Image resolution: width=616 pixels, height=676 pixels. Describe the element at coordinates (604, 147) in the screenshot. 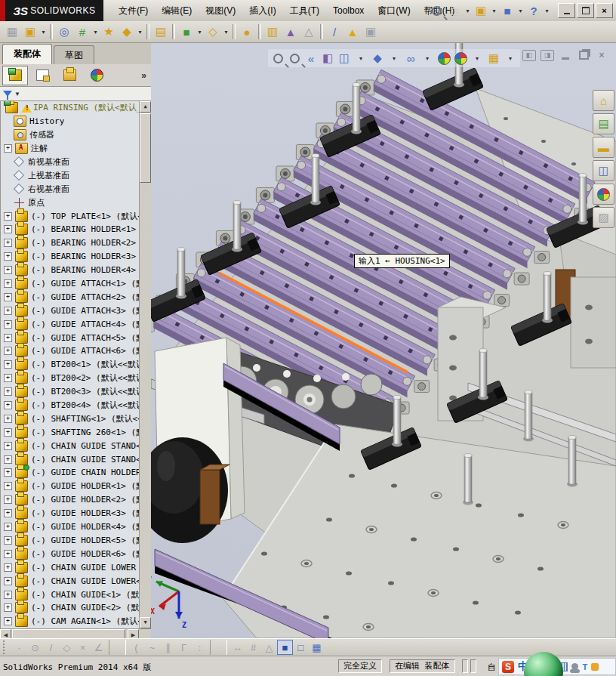

I see `file-explorer-icon: ▬` at that location.